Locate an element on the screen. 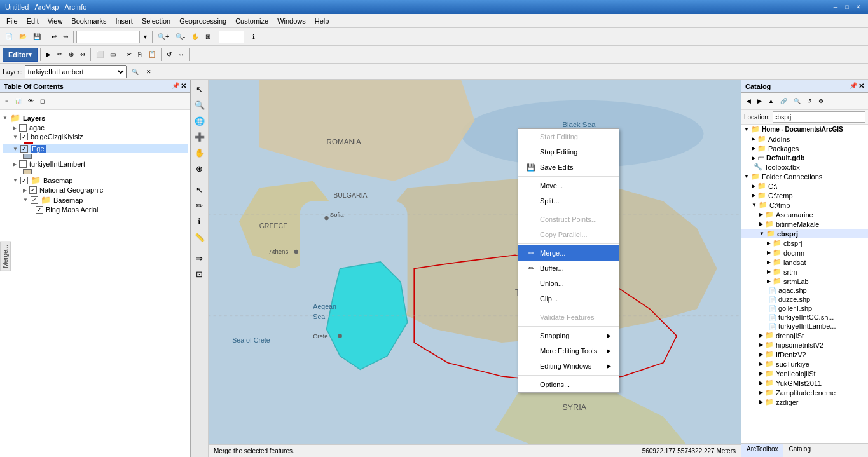  select-by-rect-btn: ▭ is located at coordinates (113, 55).